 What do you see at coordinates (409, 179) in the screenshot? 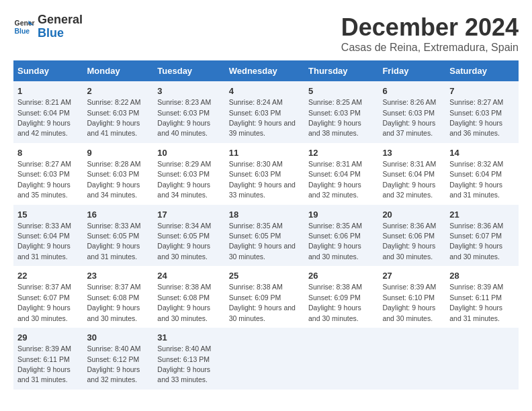
I see `day-info: Sunrise: 8:31 AMSunset: 6:04 PMDaylight:…` at bounding box center [409, 179].